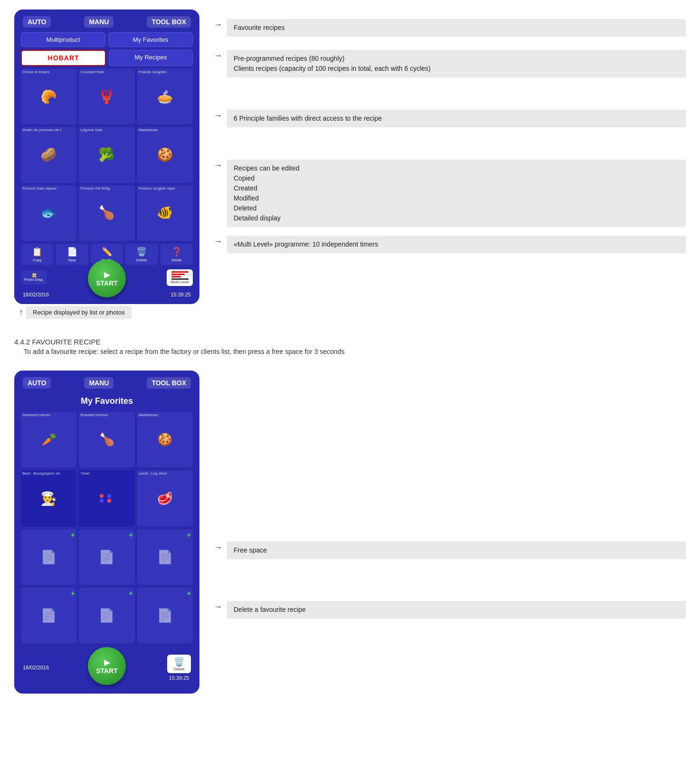  What do you see at coordinates (165, 155) in the screenshot?
I see `recipe-cell-5: Madeleines 🍪` at bounding box center [165, 155].